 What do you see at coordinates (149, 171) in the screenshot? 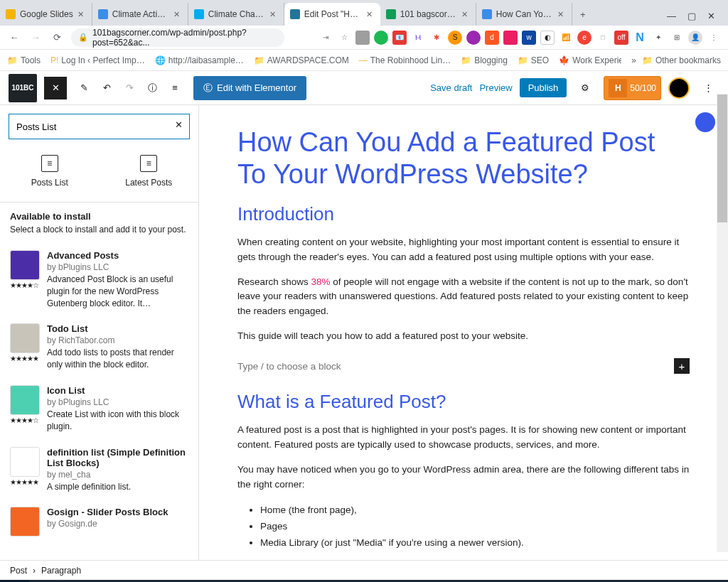
I see `block-result: ≡Latest Posts` at bounding box center [149, 171].